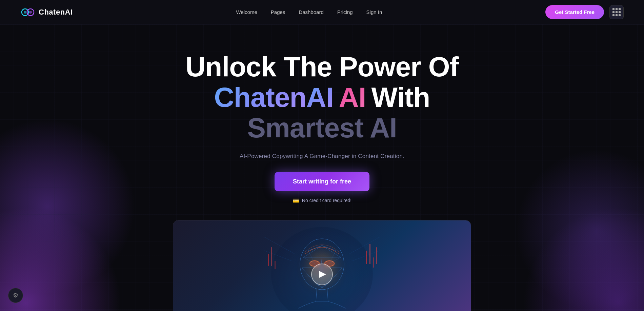 This screenshot has width=644, height=311. What do you see at coordinates (617, 12) in the screenshot?
I see `grid-icon` at bounding box center [617, 12].